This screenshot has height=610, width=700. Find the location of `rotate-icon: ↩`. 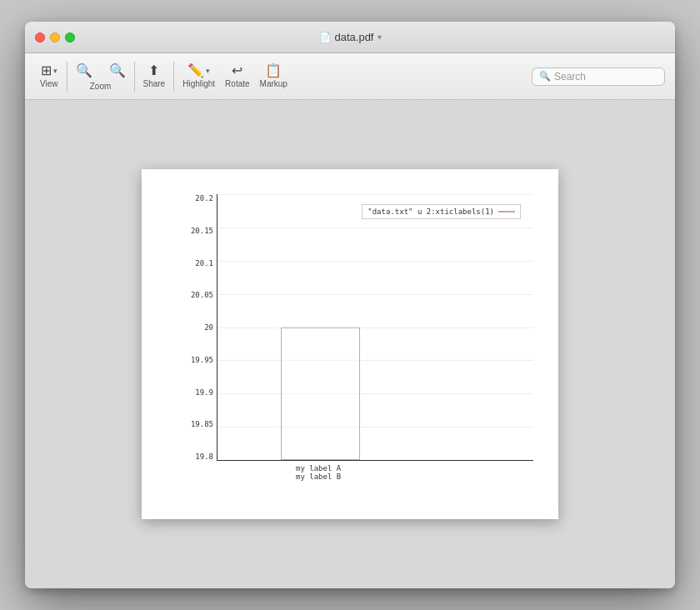

rotate-icon: ↩ is located at coordinates (237, 71).